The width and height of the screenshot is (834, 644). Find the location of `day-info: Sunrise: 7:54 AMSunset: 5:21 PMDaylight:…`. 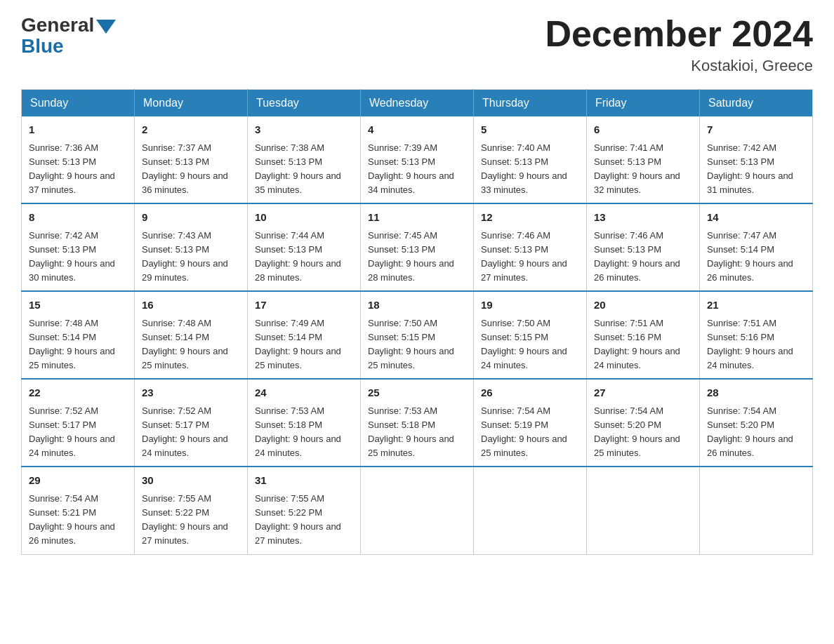

day-info: Sunrise: 7:54 AMSunset: 5:21 PMDaylight:… is located at coordinates (78, 521).